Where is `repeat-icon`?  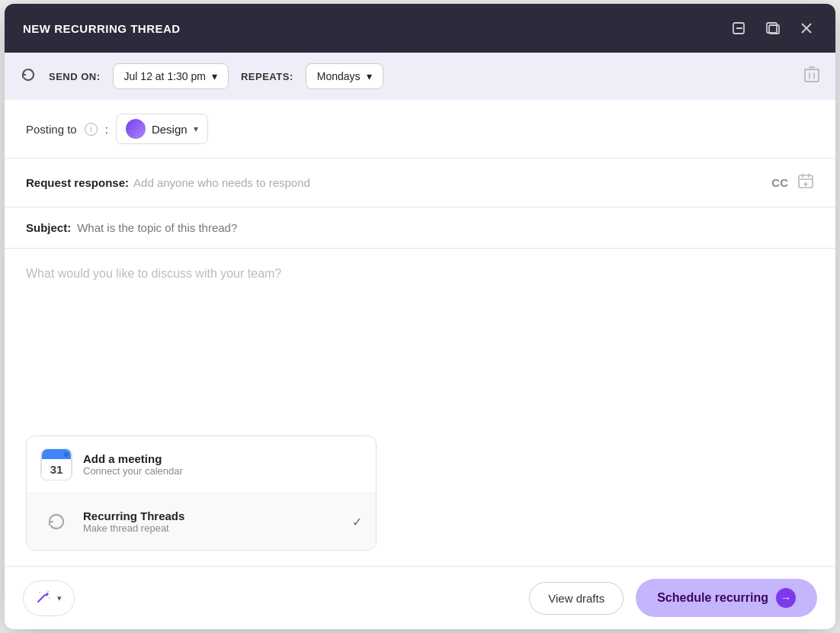 repeat-icon is located at coordinates (56, 522).